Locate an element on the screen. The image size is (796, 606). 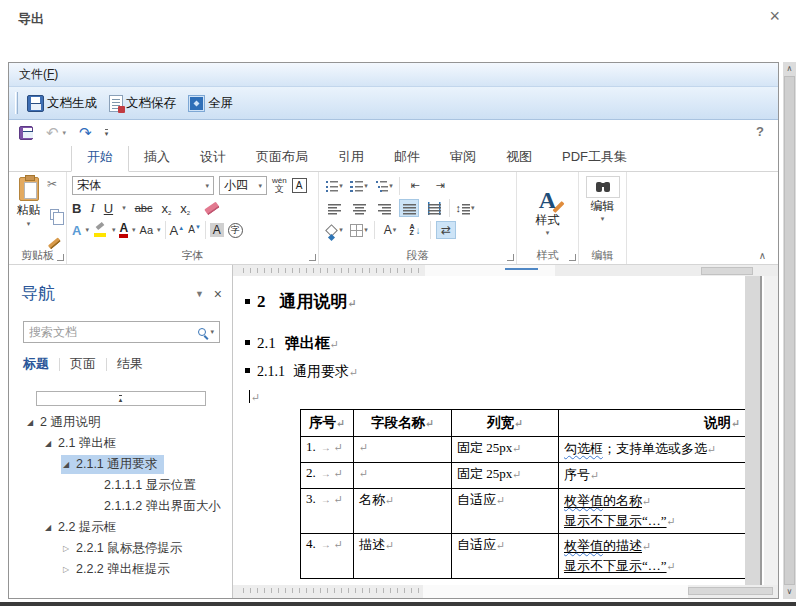
undo-dropdown-icon: ▾ is located at coordinates (65, 133).